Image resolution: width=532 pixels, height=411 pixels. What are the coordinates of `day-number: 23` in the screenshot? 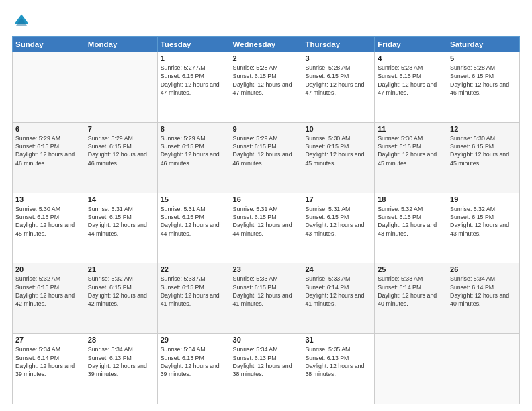 It's located at (266, 269).